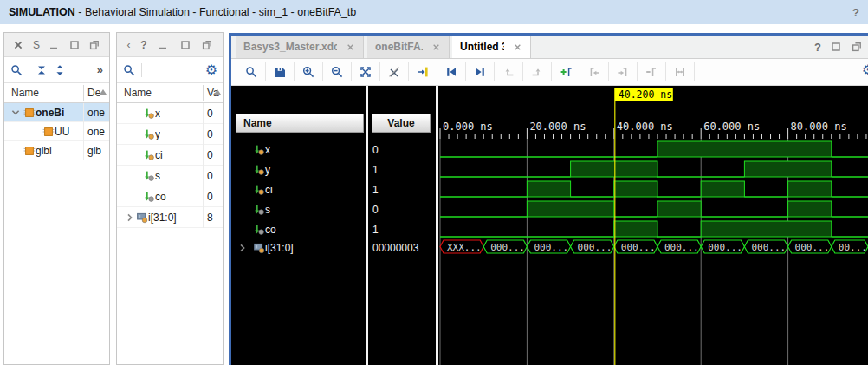 Image resolution: width=868 pixels, height=365 pixels. I want to click on scope-panel-toolbar: », so click(57, 70).